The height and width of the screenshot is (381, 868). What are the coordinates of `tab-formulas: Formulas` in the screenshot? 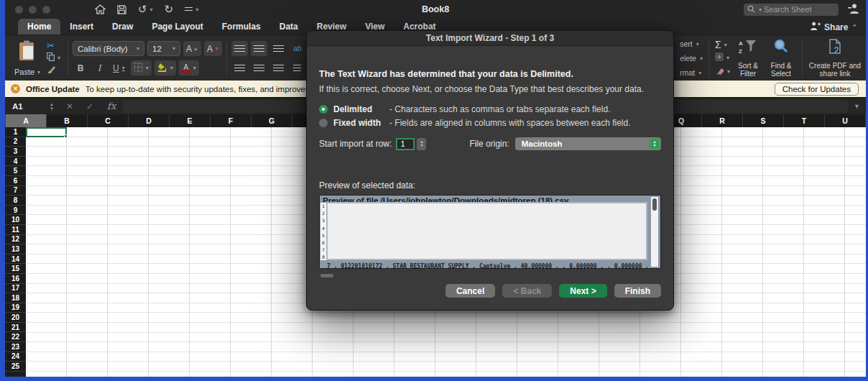 It's located at (241, 27).